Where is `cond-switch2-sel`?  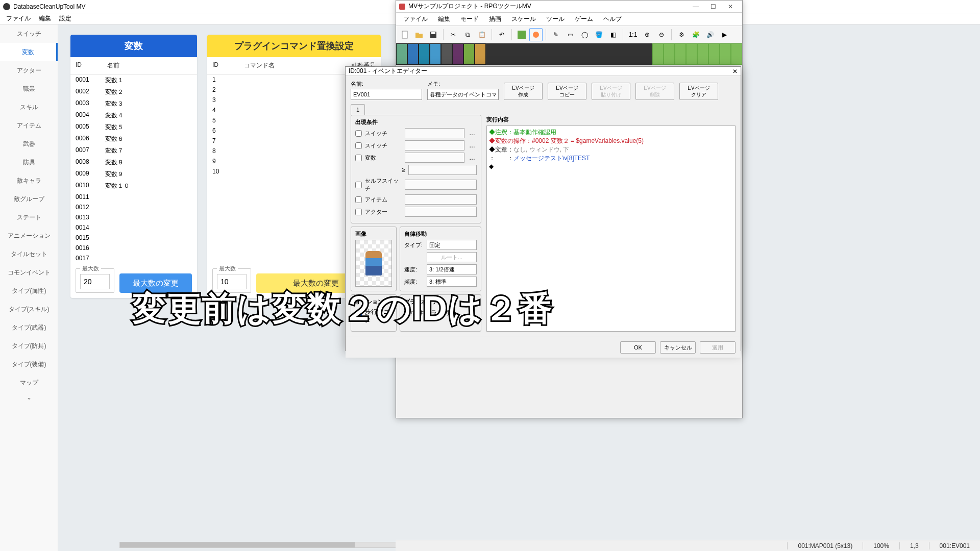
cond-switch2-sel is located at coordinates (435, 145).